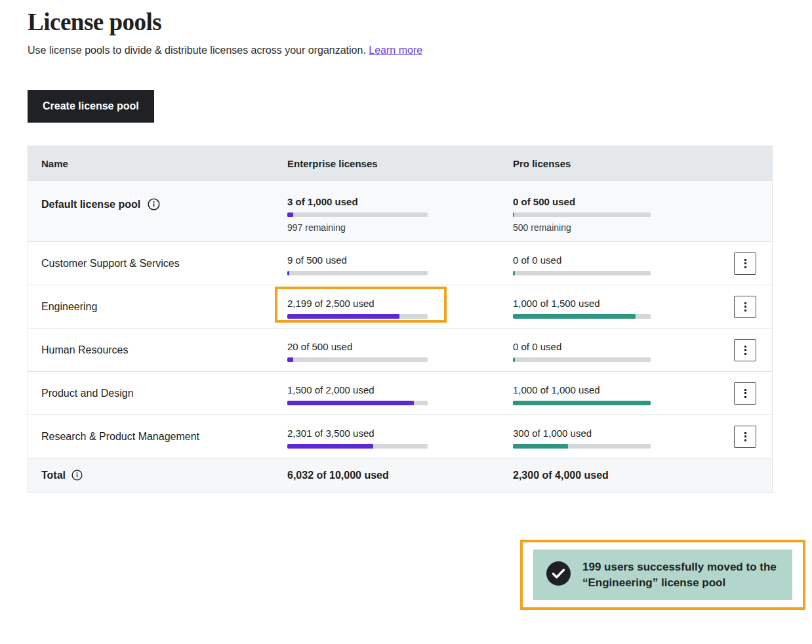  I want to click on enterprise-usage-label: 1,500 of 2,000 used, so click(400, 390).